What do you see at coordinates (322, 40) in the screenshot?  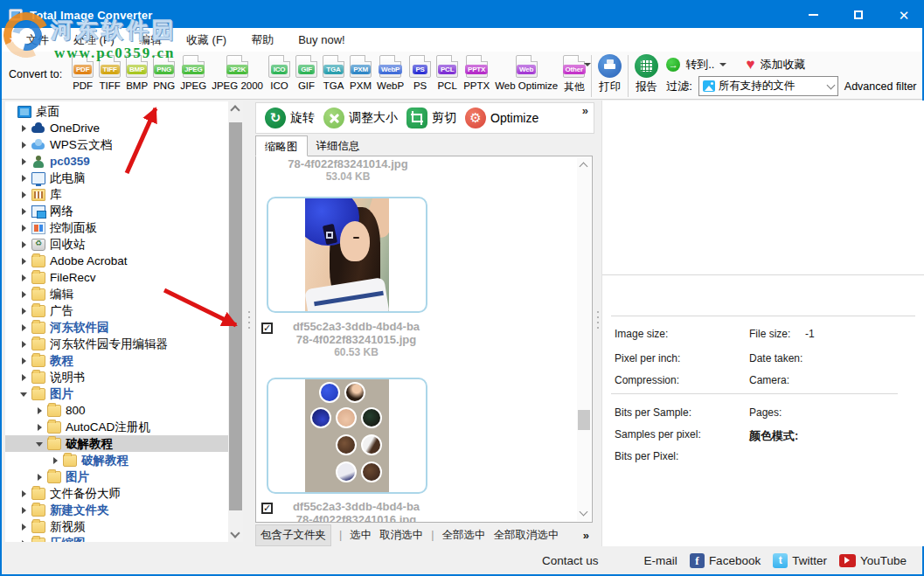 I see `menu-buy-now: Buy now!` at bounding box center [322, 40].